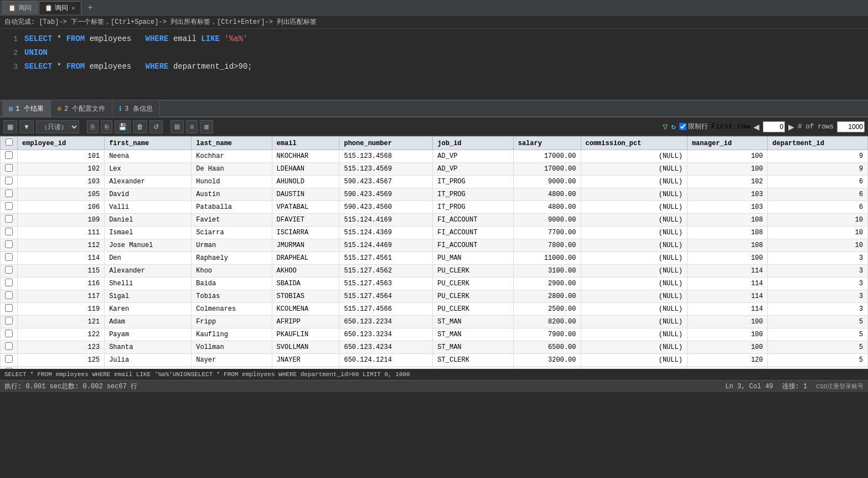  What do you see at coordinates (749, 387) in the screenshot?
I see `position: Ln 3, Col 49` at bounding box center [749, 387].